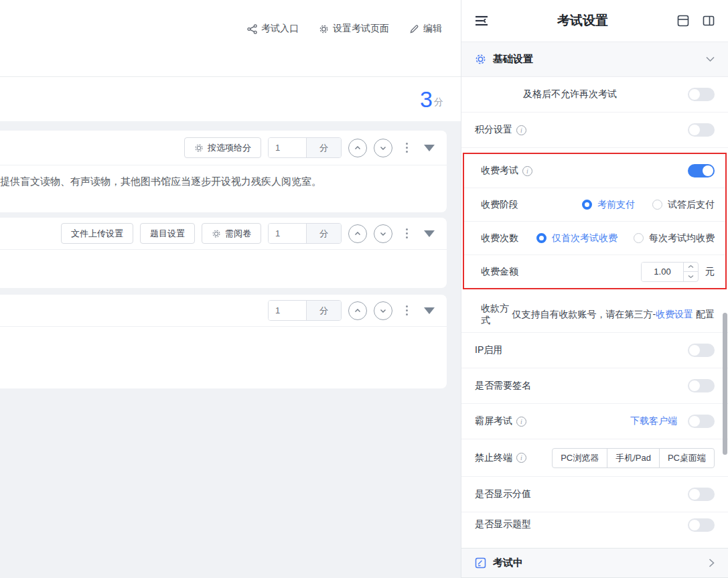 Image resolution: width=728 pixels, height=578 pixels. What do you see at coordinates (501, 130) in the screenshot?
I see `points-label: 积分设置 i` at bounding box center [501, 130].